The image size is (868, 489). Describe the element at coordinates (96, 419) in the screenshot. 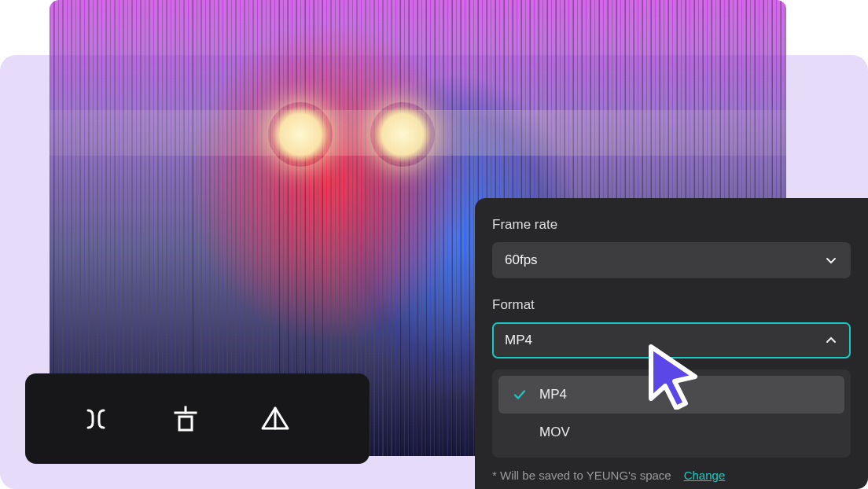

I see `split-icon` at that location.